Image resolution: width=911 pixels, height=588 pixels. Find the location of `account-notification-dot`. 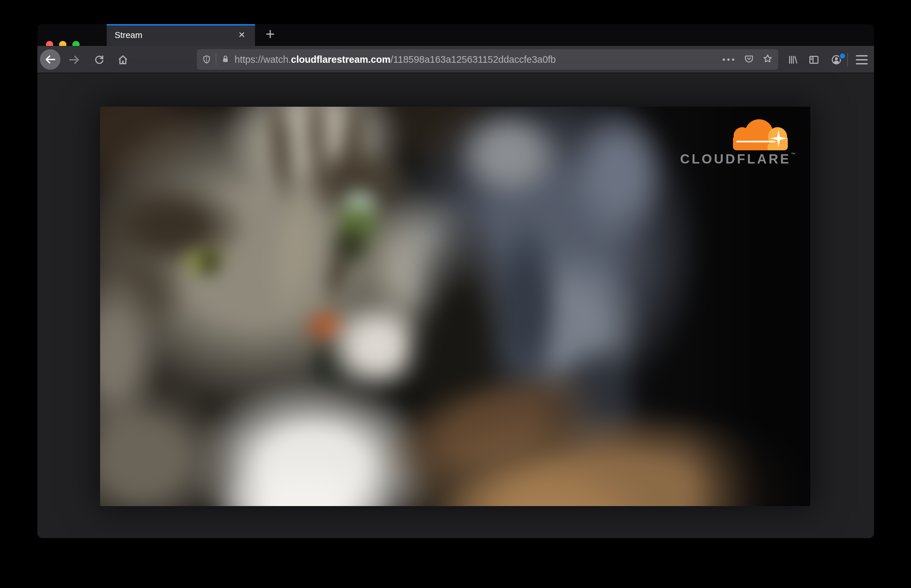

account-notification-dot is located at coordinates (842, 56).